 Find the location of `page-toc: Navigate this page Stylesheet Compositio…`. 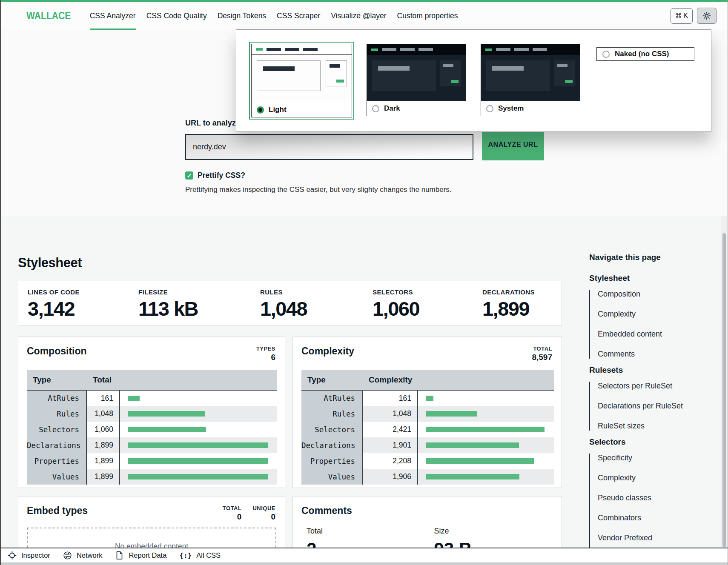

page-toc: Navigate this page Stylesheet Compositio… is located at coordinates (647, 400).